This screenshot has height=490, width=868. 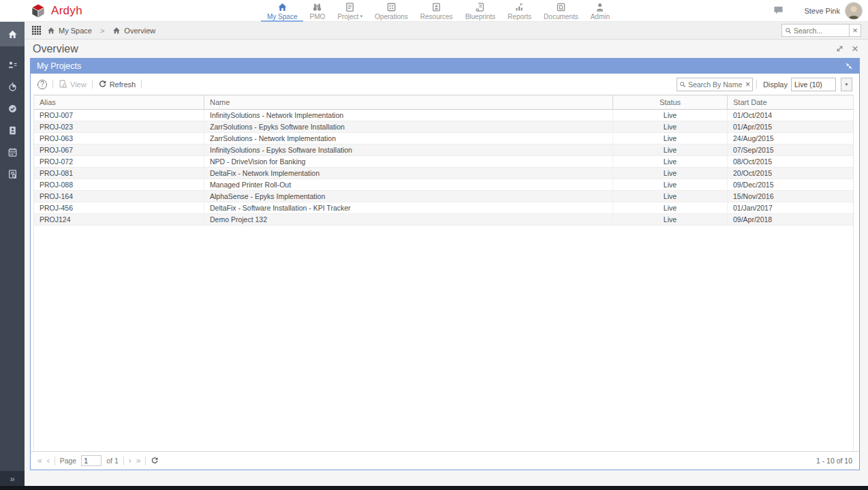 What do you see at coordinates (361, 16) in the screenshot?
I see `chevron-down-icon: ▾` at bounding box center [361, 16].